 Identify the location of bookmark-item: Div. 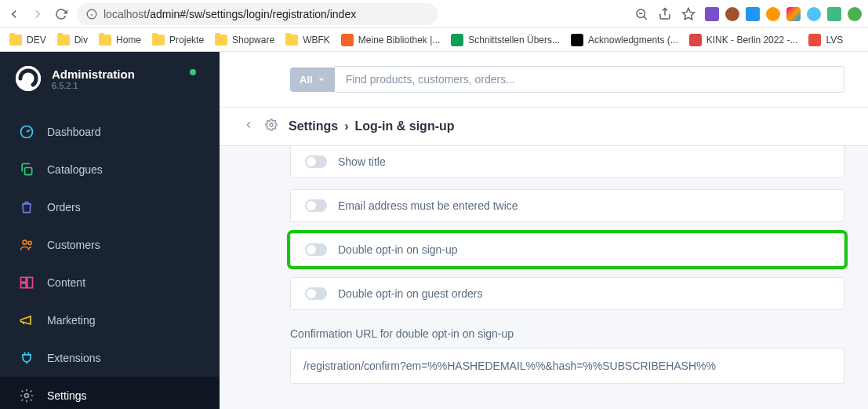
(72, 40).